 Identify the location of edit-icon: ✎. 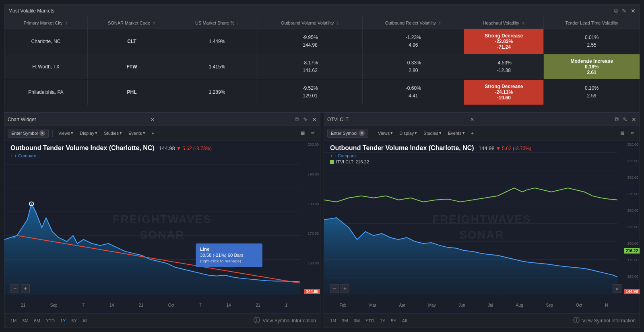
(624, 11).